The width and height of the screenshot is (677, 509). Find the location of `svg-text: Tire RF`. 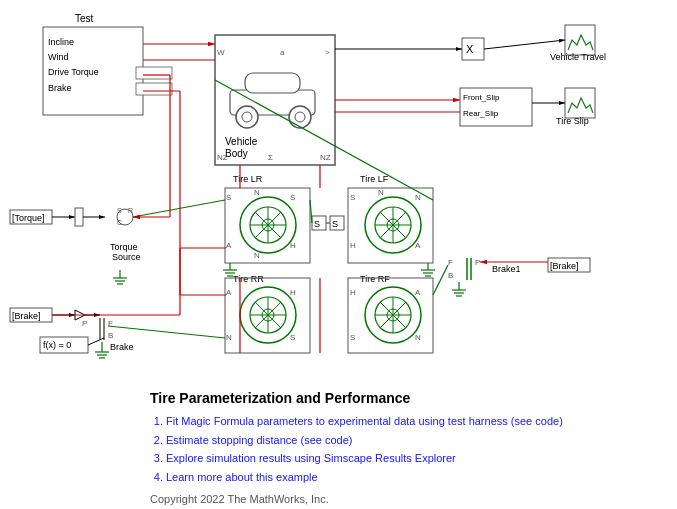

svg-text: Tire RF is located at coordinates (375, 279).